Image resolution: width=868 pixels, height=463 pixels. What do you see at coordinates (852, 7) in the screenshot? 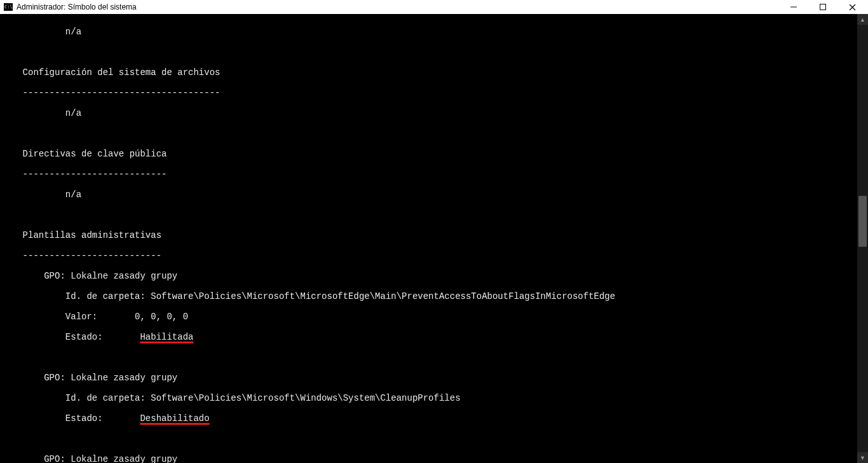
I see `close-button` at bounding box center [852, 7].